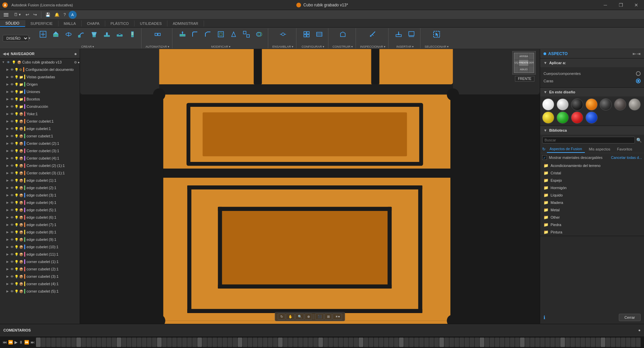 The height and width of the screenshot is (348, 644). Describe the element at coordinates (56, 34) in the screenshot. I see `extrude-btn` at that location.